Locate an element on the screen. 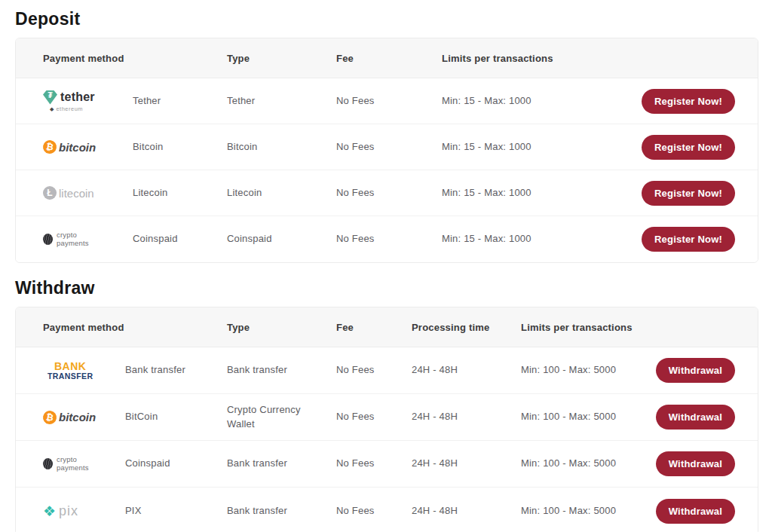  payment-type: Tether is located at coordinates (282, 101).